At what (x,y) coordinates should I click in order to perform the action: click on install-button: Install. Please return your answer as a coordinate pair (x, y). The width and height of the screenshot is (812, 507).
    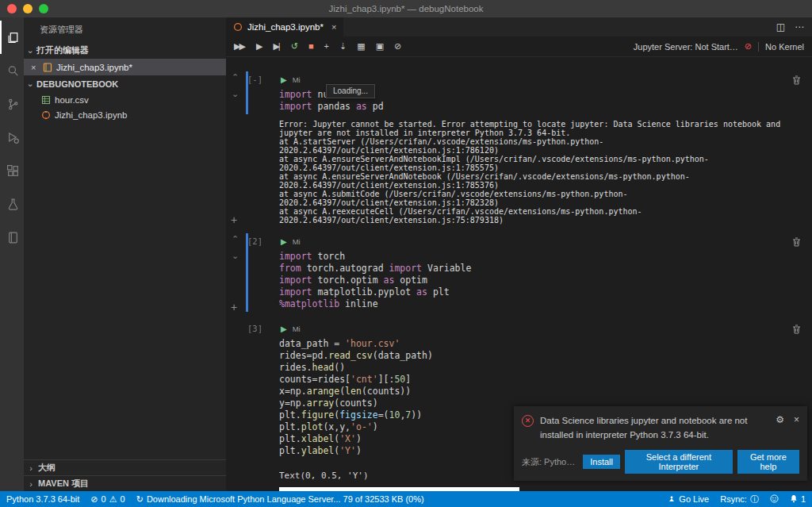
    Looking at the image, I should click on (601, 462).